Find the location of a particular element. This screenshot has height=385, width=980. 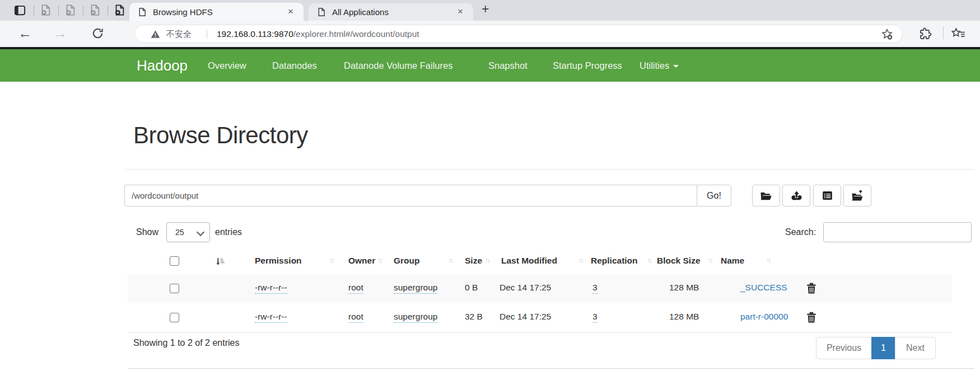

url-text: 192.168.0.113:9870/explorer.html#/wordco… is located at coordinates (318, 34).